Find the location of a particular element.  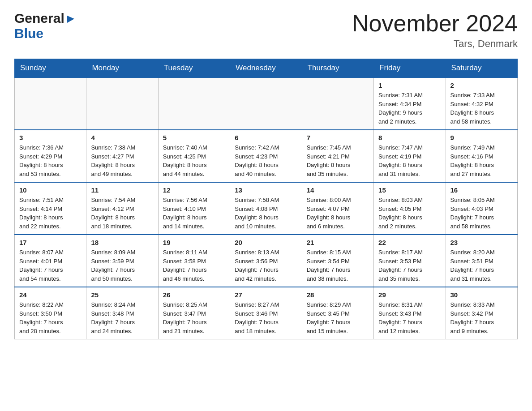

calendar-day-cell: 11Sunrise: 7:54 AM Sunset: 4:12 PM Dayli… is located at coordinates (122, 209).